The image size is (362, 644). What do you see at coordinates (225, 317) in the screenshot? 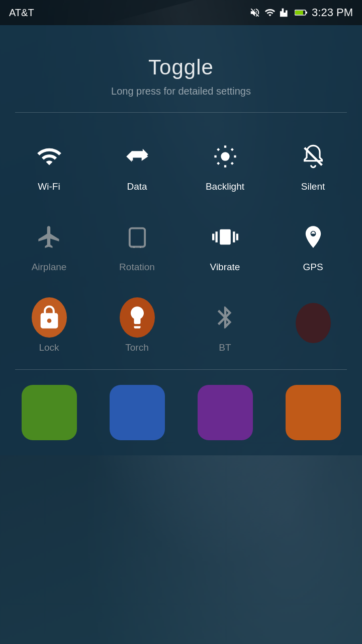
I see `bt-icon` at bounding box center [225, 317].